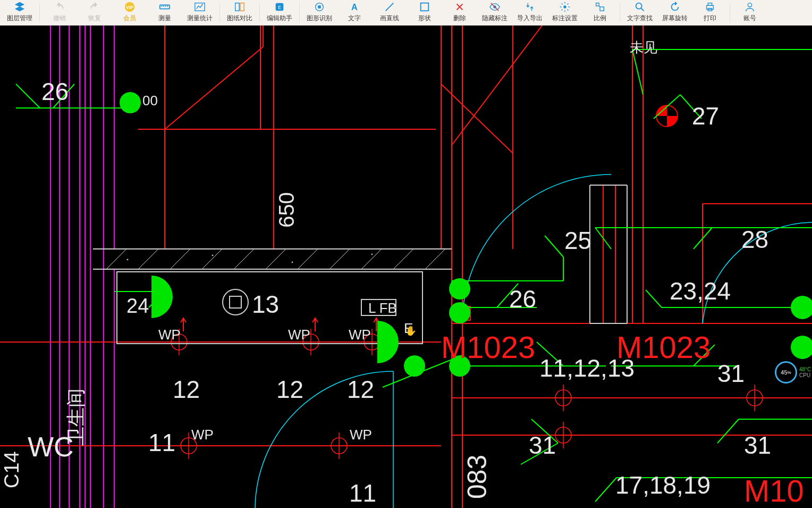 The width and height of the screenshot is (812, 508). Describe the element at coordinates (600, 13) in the screenshot. I see `scale-button: 比例` at that location.